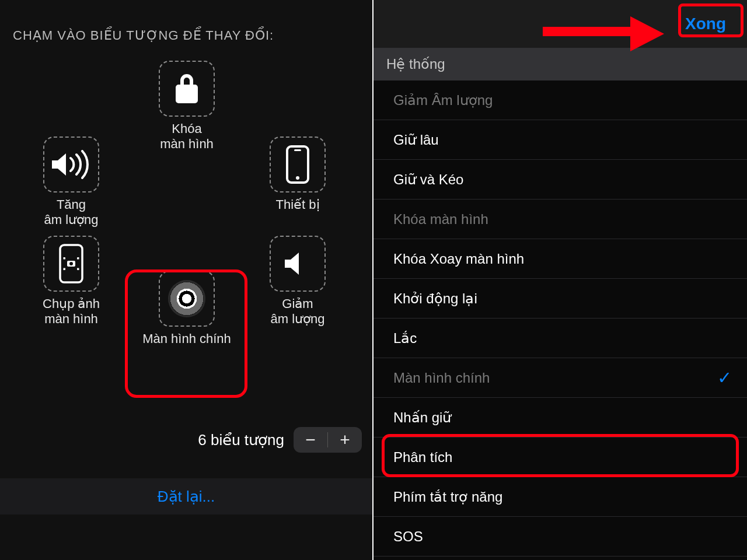 This screenshot has height=560, width=747. Describe the element at coordinates (187, 136) in the screenshot. I see `cell-label: Khóa màn hình` at that location.